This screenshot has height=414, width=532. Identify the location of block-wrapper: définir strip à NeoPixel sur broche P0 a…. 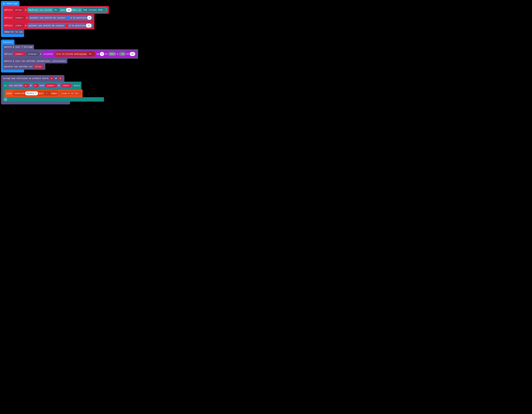
(266, 10).